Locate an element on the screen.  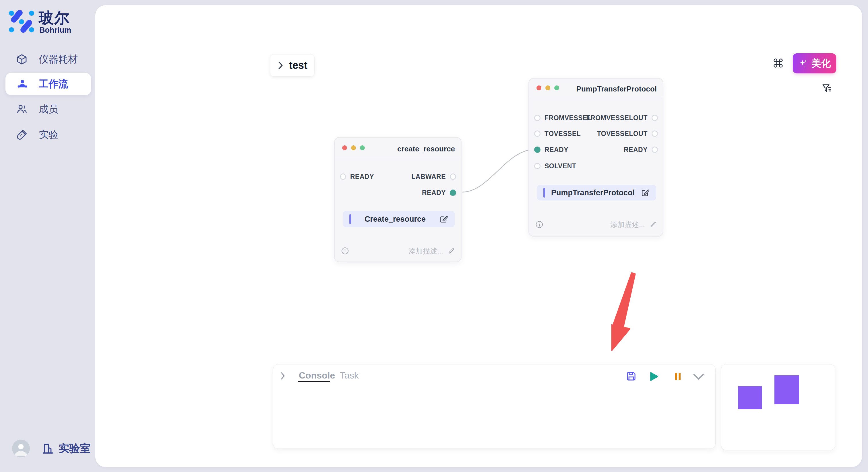
run-play-icon is located at coordinates (654, 376).